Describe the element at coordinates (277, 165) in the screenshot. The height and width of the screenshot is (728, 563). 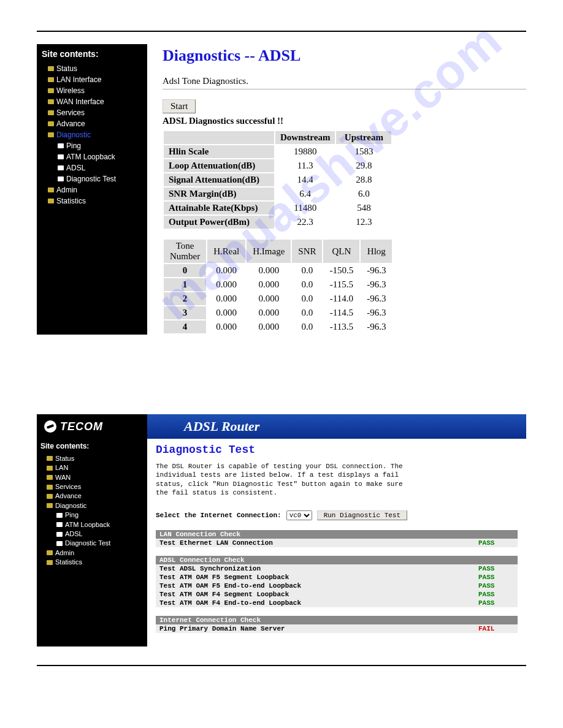
I see `table-row: Loop Attenuation(dB)11.329.8` at that location.